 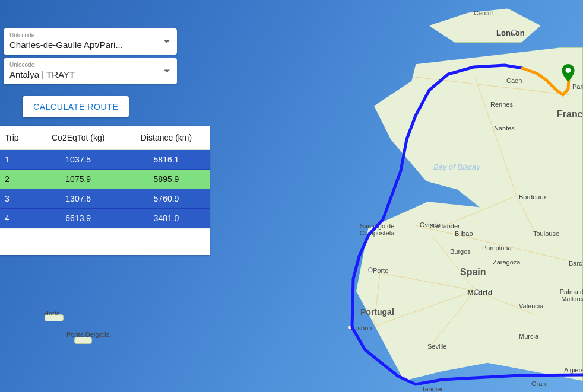 I want to click on origin-select: Unlocode Charles-de-Gaulle Apt/Pari..., so click(x=90, y=42).